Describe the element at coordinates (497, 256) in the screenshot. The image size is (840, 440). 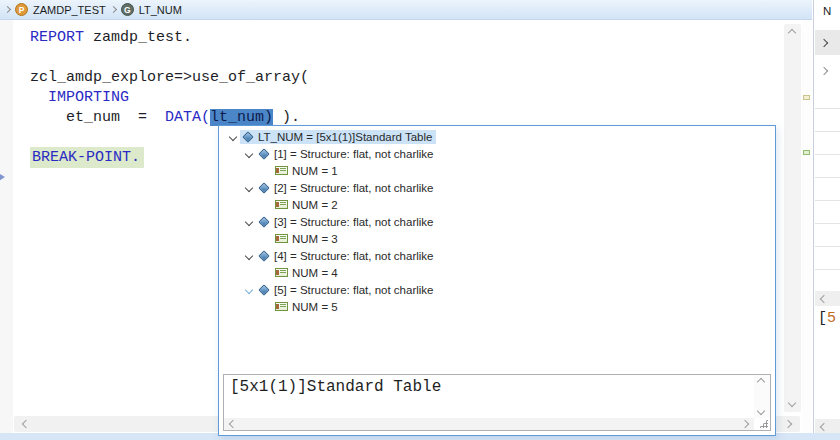
I see `tree-row: [4] = Structure: flat, not charlike` at that location.